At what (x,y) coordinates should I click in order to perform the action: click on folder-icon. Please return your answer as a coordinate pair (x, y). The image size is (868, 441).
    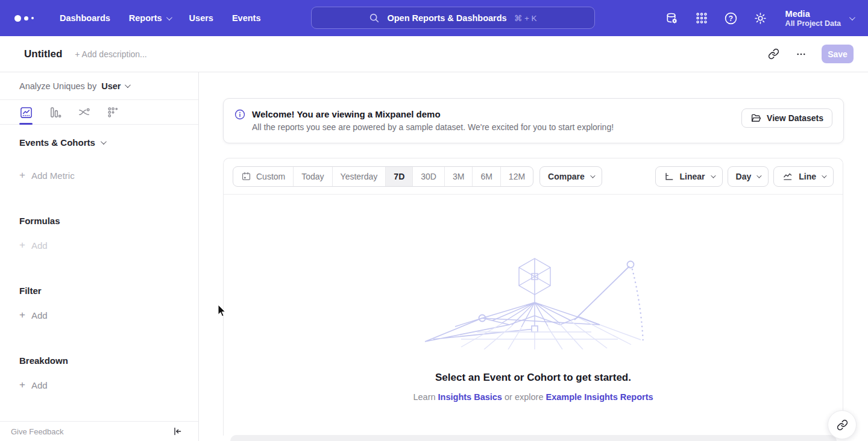
    Looking at the image, I should click on (756, 118).